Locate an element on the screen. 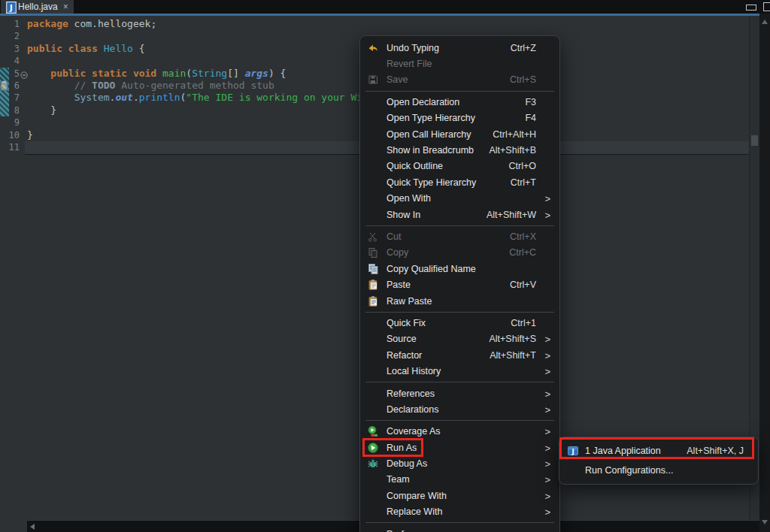 The height and width of the screenshot is (532, 770). line-number: 10 is located at coordinates (10, 135).